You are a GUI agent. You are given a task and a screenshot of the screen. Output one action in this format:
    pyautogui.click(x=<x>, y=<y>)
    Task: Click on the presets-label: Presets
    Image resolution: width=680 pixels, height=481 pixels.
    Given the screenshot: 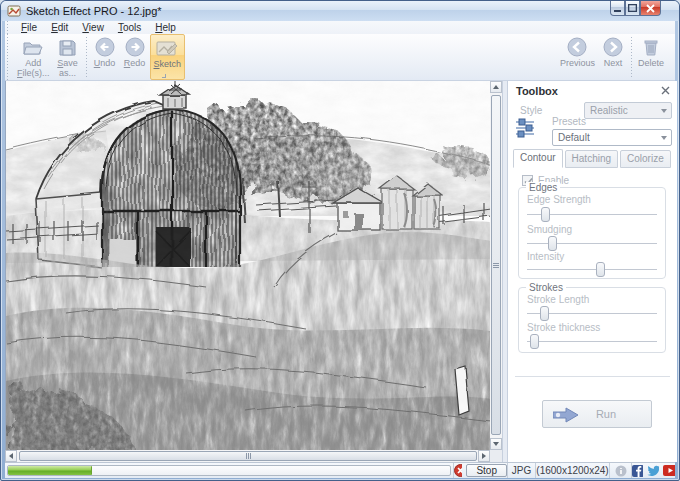 What is the action you would take?
    pyautogui.click(x=569, y=122)
    